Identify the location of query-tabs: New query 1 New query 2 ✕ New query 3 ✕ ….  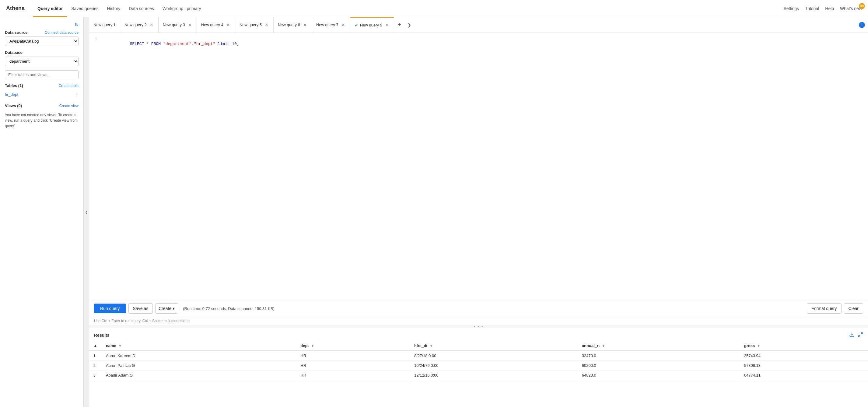
(478, 25).